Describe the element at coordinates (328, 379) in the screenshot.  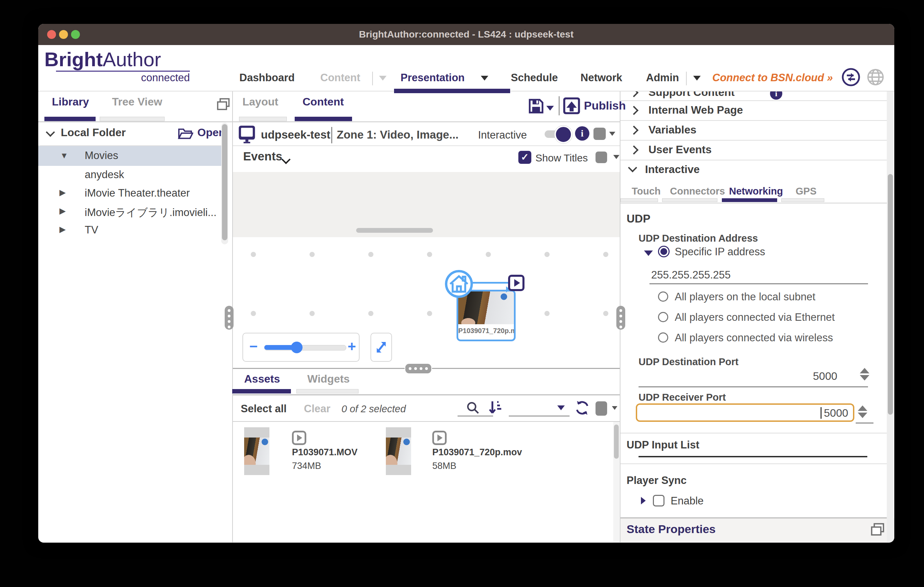
I see `tab-widgets: Widgets` at that location.